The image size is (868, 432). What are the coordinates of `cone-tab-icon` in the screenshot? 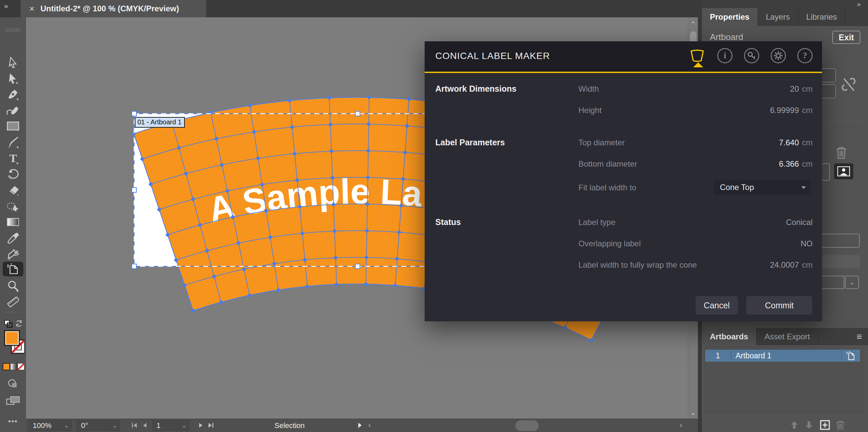 It's located at (697, 56).